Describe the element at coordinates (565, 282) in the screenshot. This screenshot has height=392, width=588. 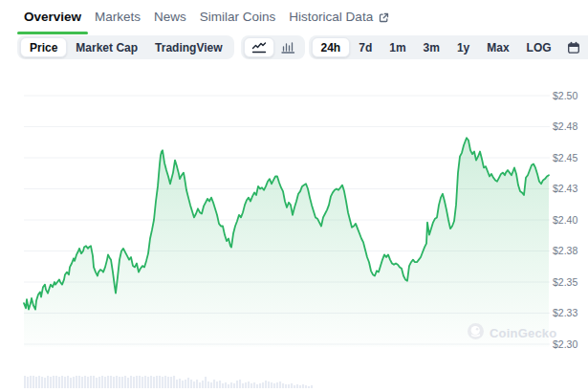
I see `y-axis-tick-label: $2.35` at that location.